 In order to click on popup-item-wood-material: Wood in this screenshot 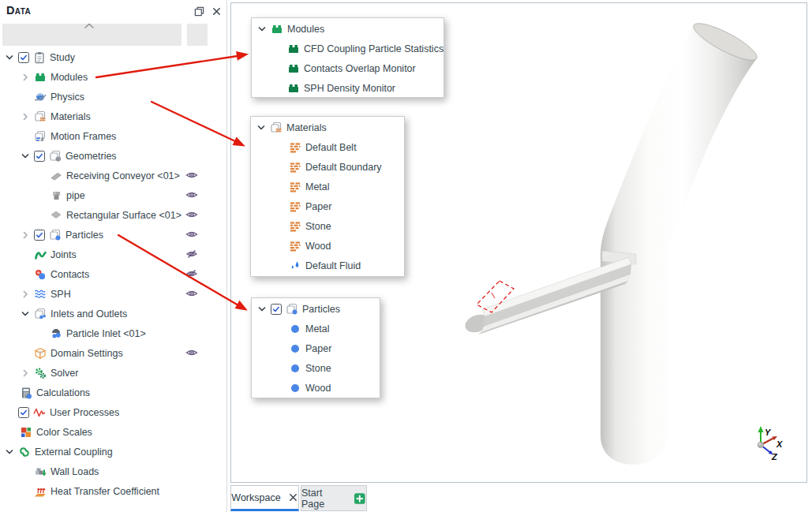, I will do `click(327, 246)`.